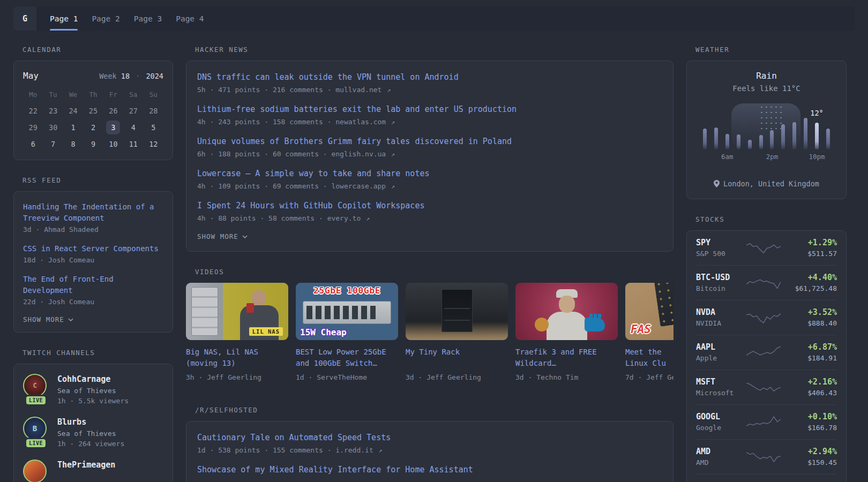  Describe the element at coordinates (114, 144) in the screenshot. I see `calendar-day: 10` at that location.